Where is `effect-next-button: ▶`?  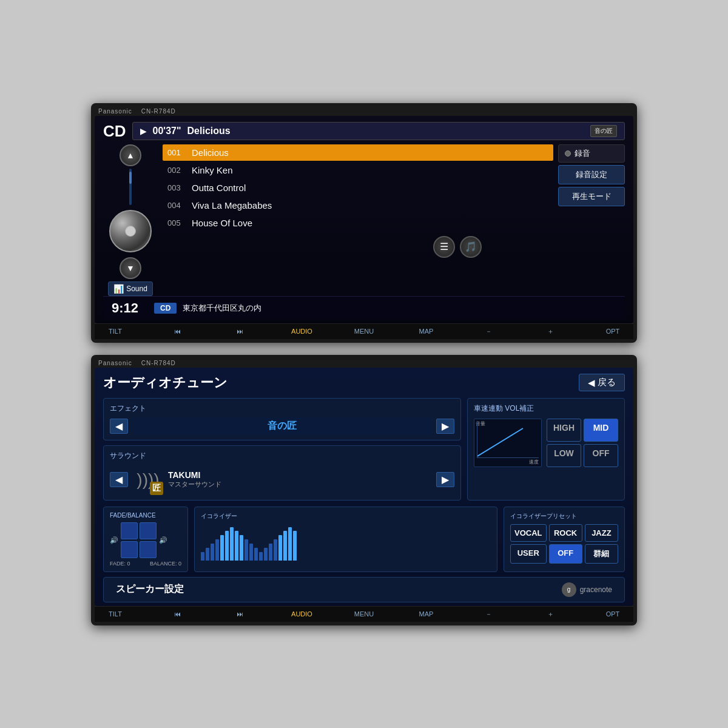
effect-next-button: ▶ is located at coordinates (445, 426).